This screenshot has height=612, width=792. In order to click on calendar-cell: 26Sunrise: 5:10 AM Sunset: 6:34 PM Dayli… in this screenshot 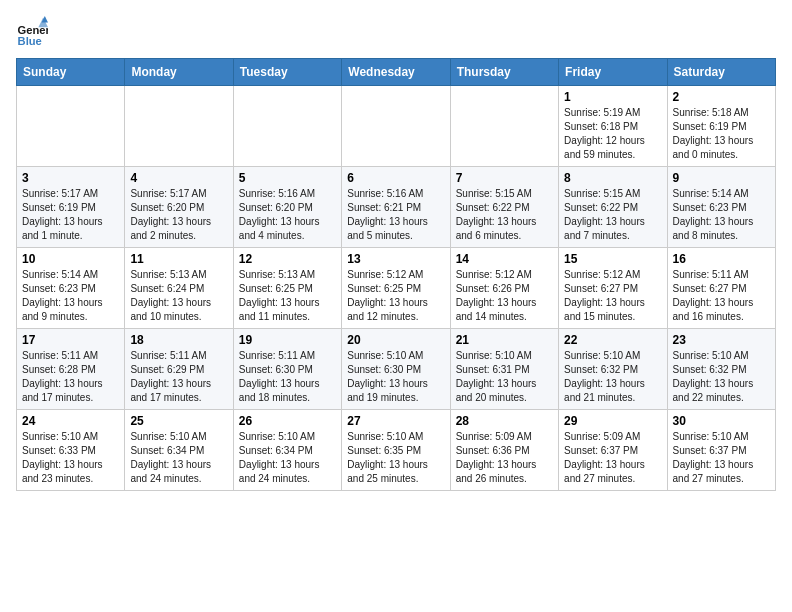, I will do `click(287, 450)`.